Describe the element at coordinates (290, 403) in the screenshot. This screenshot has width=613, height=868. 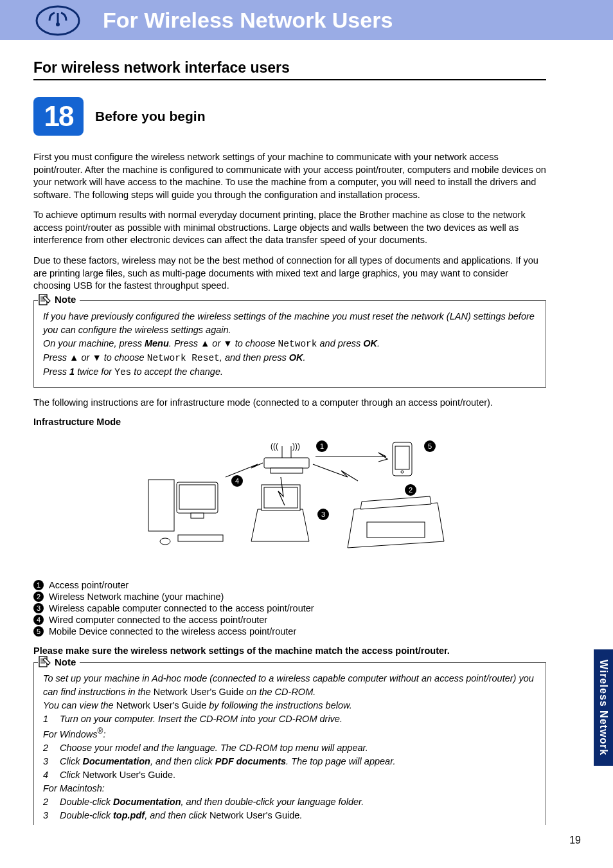
I see `paragraph-4: The following instructions are for infra…` at that location.